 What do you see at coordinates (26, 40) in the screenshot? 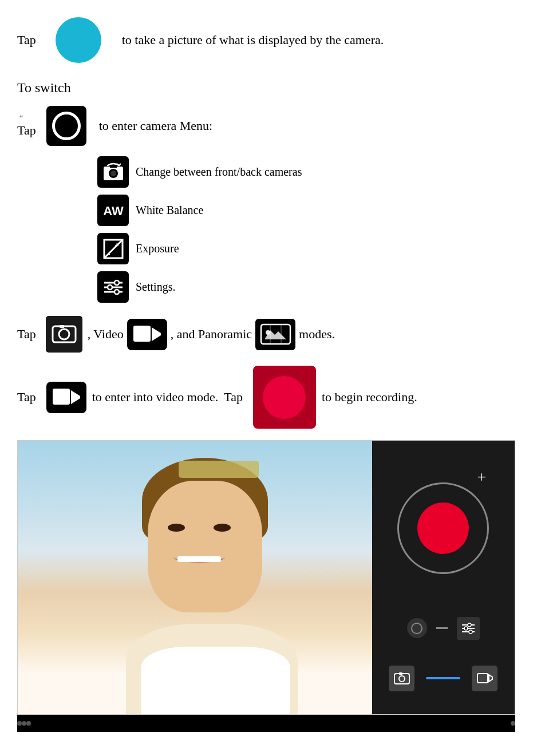
I see `tap-label-1: Tap` at bounding box center [26, 40].